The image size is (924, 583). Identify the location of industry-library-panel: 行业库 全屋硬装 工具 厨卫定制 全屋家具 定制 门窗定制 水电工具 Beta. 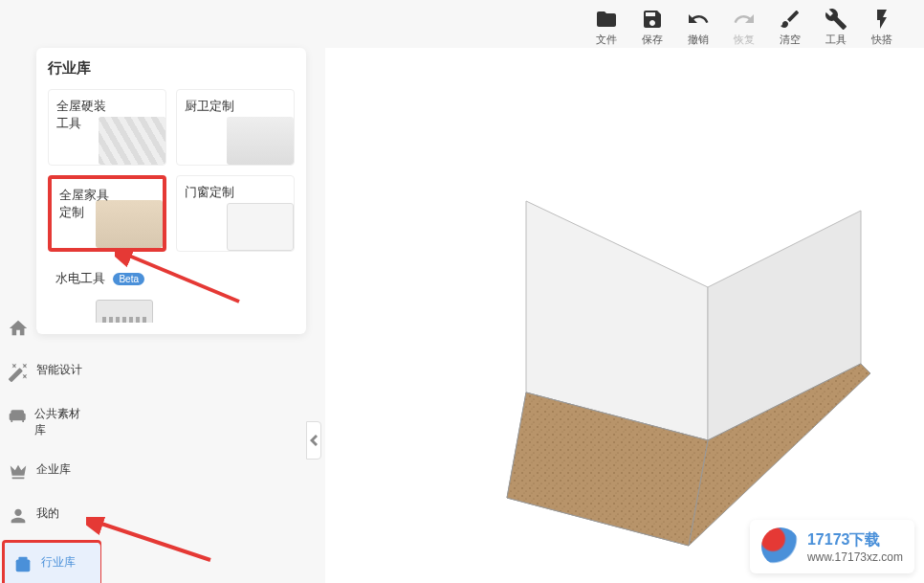
(171, 191).